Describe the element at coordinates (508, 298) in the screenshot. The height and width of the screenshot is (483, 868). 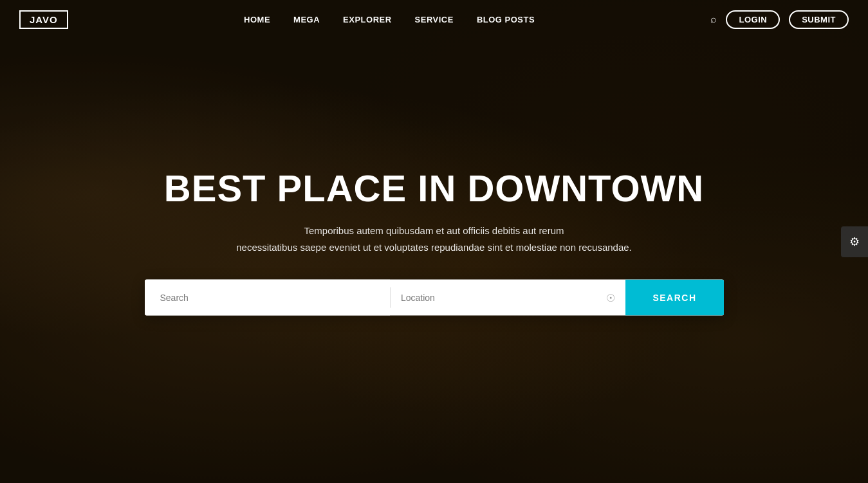
I see `location-wrapper: ☉` at that location.